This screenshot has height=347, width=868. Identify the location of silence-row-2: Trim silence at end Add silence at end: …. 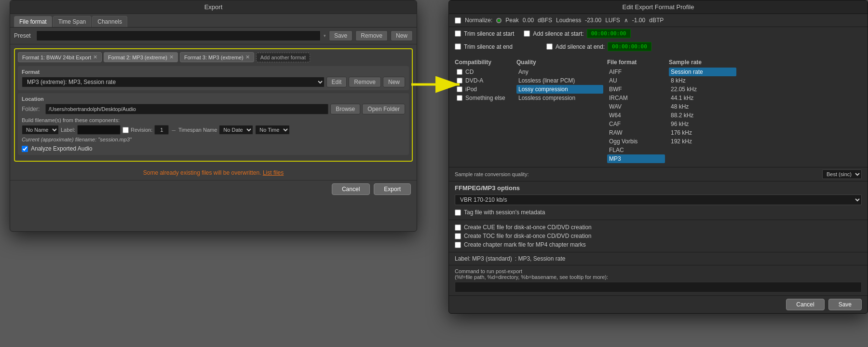
(658, 46).